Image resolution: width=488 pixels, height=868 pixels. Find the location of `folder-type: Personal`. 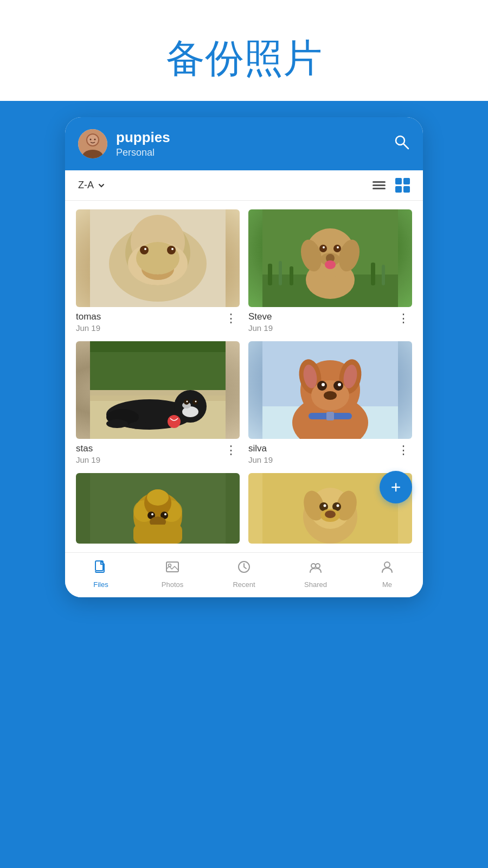

folder-type: Personal is located at coordinates (251, 153).